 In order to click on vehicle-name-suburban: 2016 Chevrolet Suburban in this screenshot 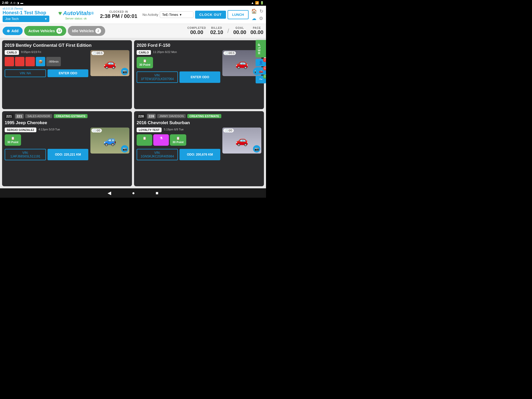, I will do `click(199, 123)`.